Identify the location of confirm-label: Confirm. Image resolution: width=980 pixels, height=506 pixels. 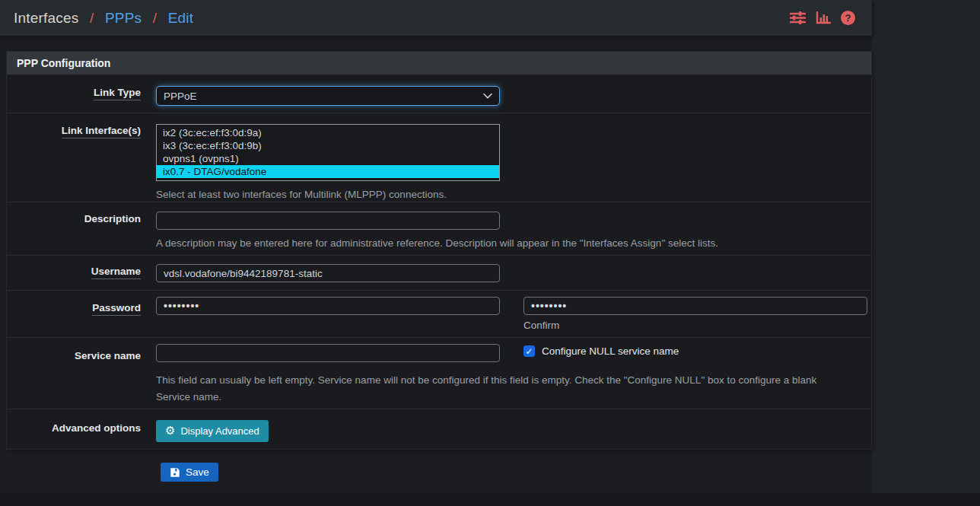
(695, 326).